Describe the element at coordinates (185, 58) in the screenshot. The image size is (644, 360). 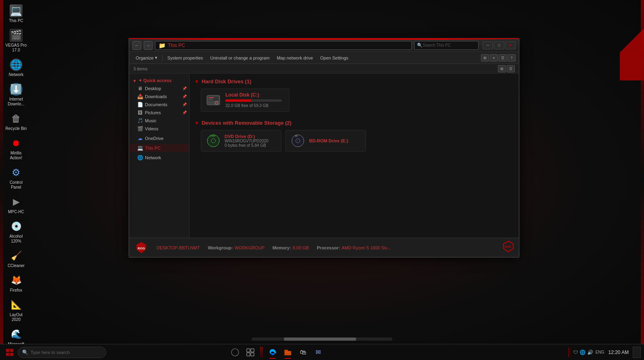
I see `system-properties-label: System properties` at that location.